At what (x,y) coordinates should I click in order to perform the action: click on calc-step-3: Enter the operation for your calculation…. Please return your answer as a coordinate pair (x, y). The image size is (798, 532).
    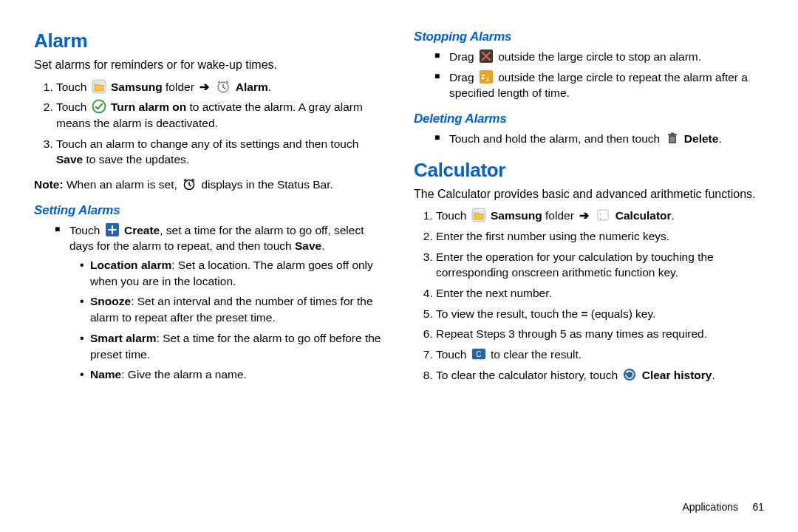
    Looking at the image, I should click on (600, 265).